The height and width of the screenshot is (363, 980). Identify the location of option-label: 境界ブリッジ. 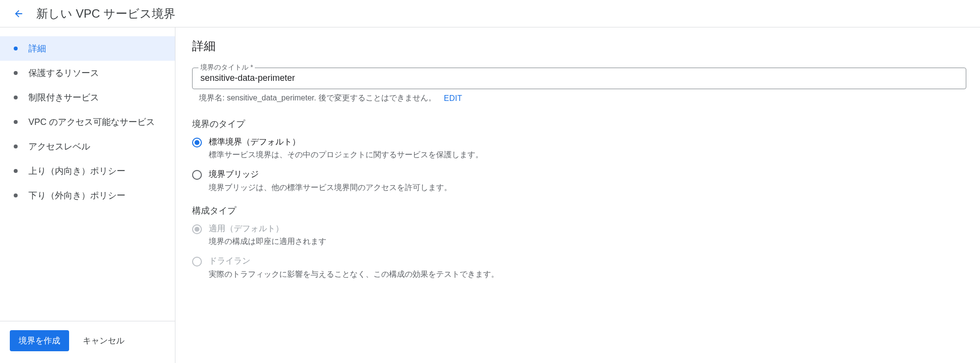
(330, 174).